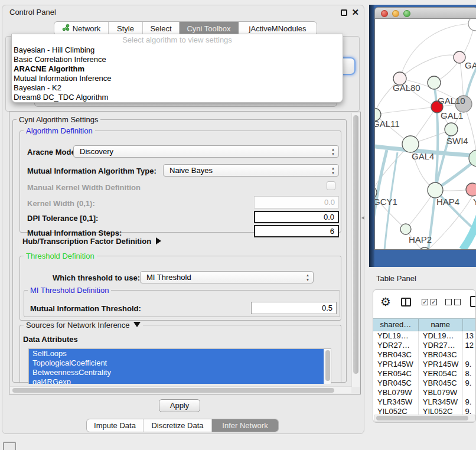 The height and width of the screenshot is (450, 476). Describe the element at coordinates (470, 65) in the screenshot. I see `node-label: GAL` at that location.